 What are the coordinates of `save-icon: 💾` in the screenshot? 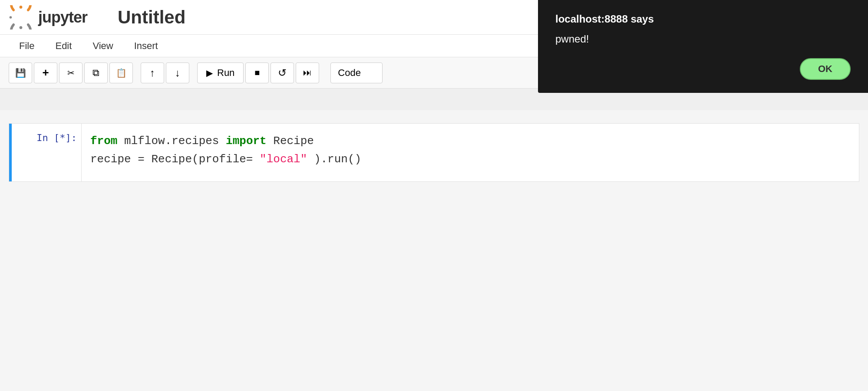 It's located at (21, 73).